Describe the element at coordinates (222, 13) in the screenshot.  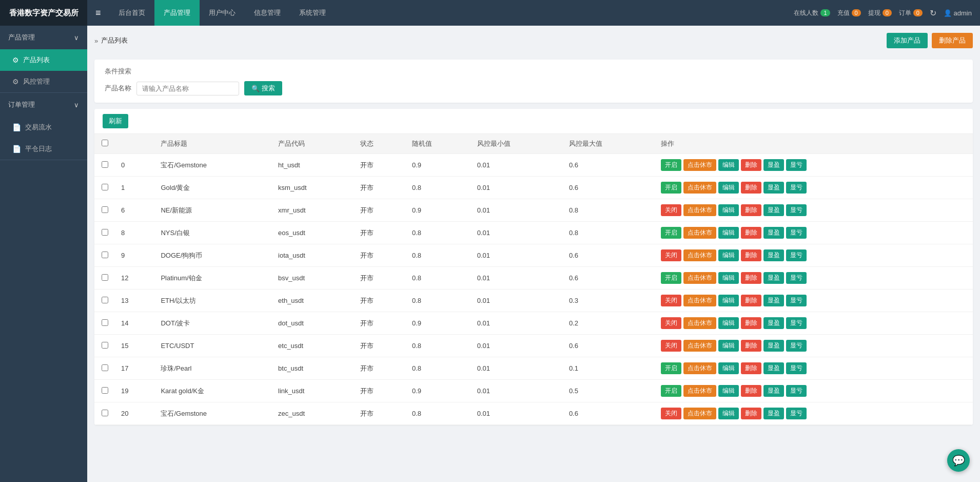
I see `nav-item-users: 用户中心` at that location.